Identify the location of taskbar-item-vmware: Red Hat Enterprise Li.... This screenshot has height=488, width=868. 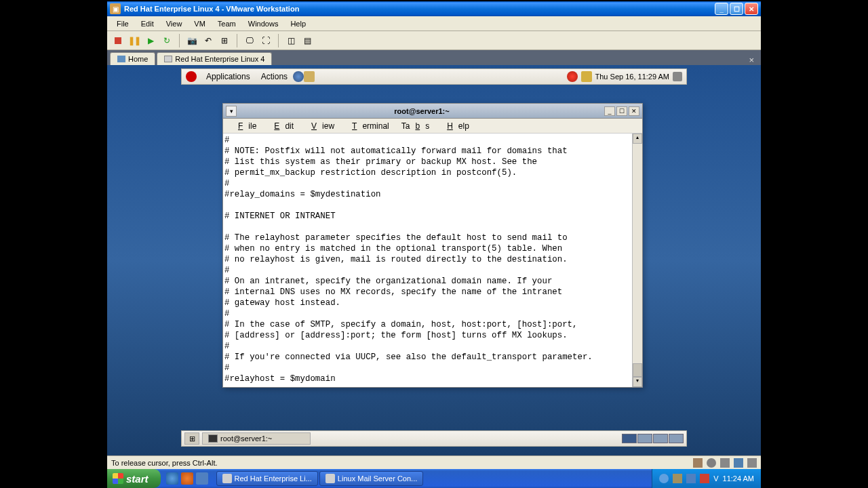
(267, 479).